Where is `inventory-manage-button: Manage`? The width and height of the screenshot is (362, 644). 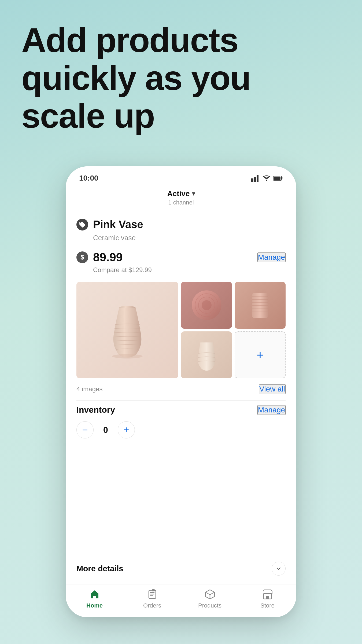
inventory-manage-button: Manage is located at coordinates (271, 410).